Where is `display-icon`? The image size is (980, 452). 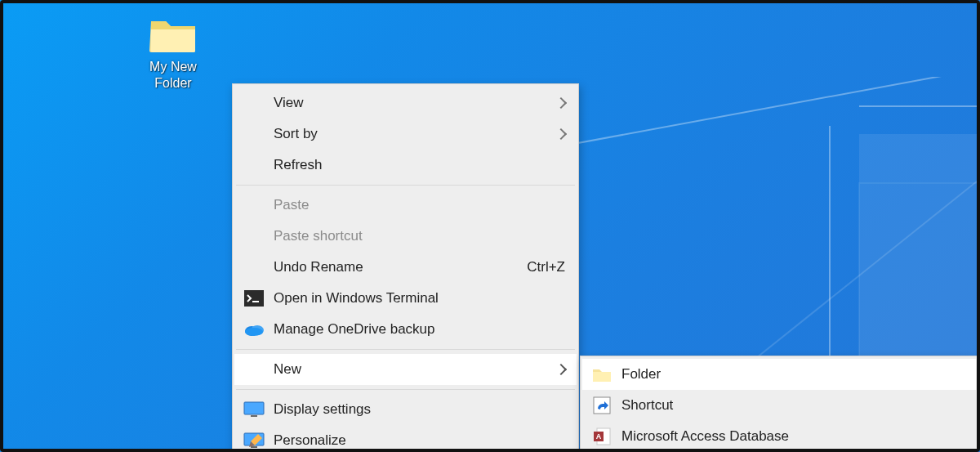
display-icon is located at coordinates (254, 409).